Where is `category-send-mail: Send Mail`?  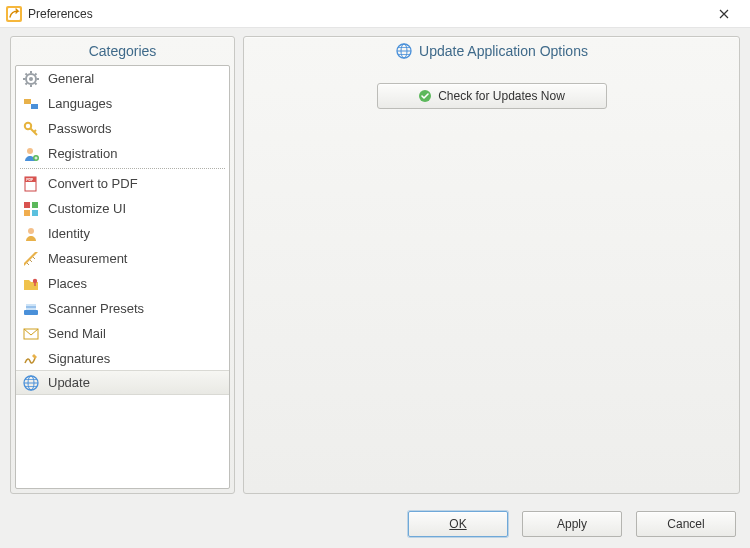 category-send-mail: Send Mail is located at coordinates (122, 334).